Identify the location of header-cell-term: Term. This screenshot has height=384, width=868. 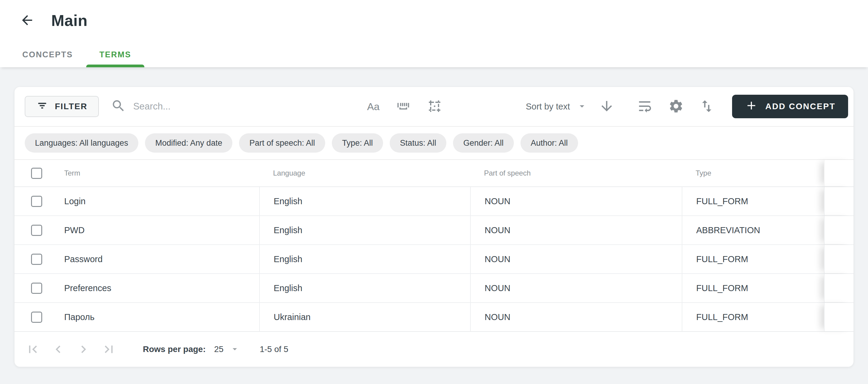
(137, 173).